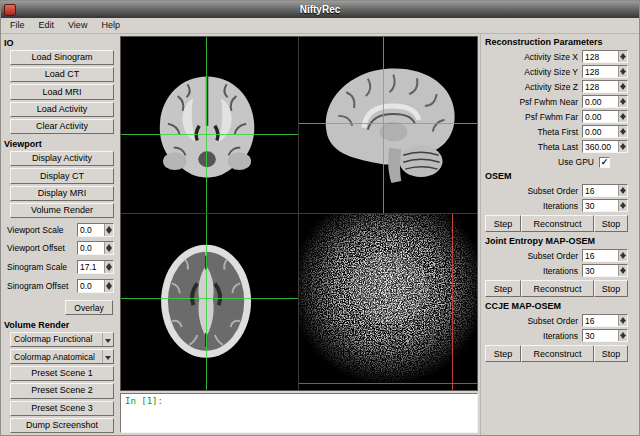  I want to click on activity-size-z-value: 128, so click(600, 86).